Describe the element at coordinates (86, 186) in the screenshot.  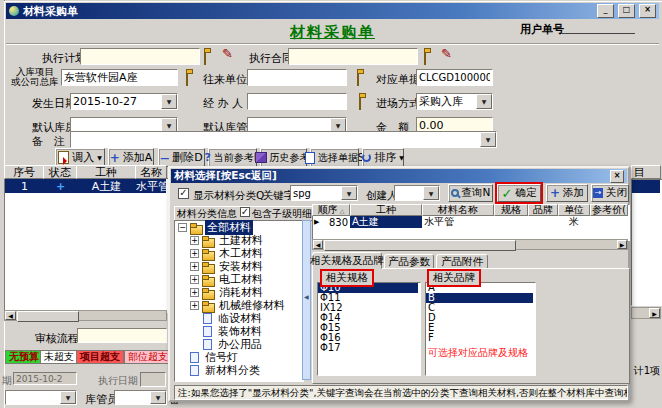
I see `table-row: 1 + A土建 水平管` at that location.